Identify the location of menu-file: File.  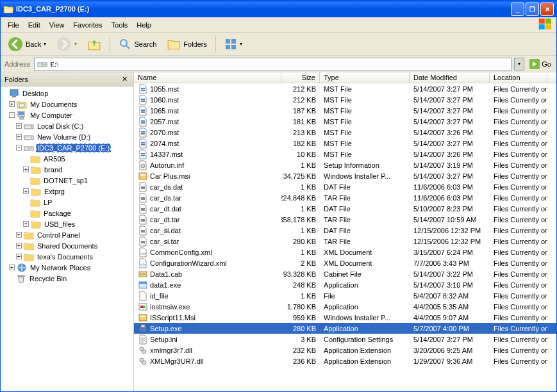
(13, 25).